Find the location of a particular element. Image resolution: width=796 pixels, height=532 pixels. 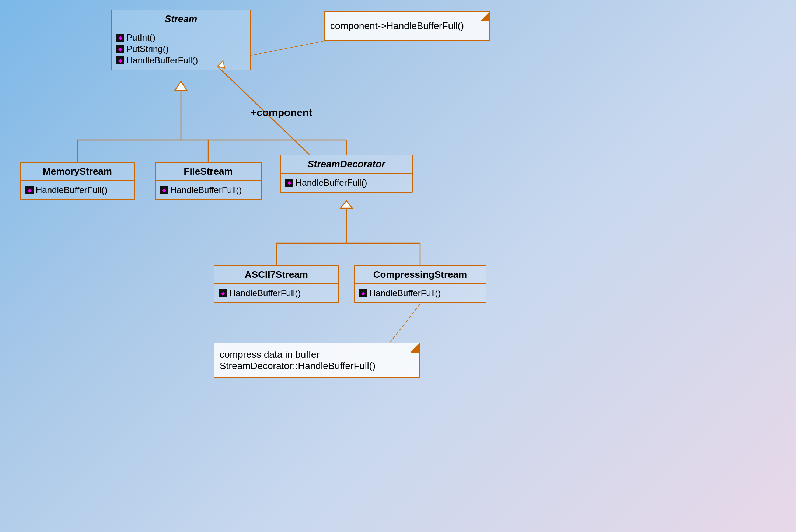

stream-method-2: PutString() is located at coordinates (181, 49).